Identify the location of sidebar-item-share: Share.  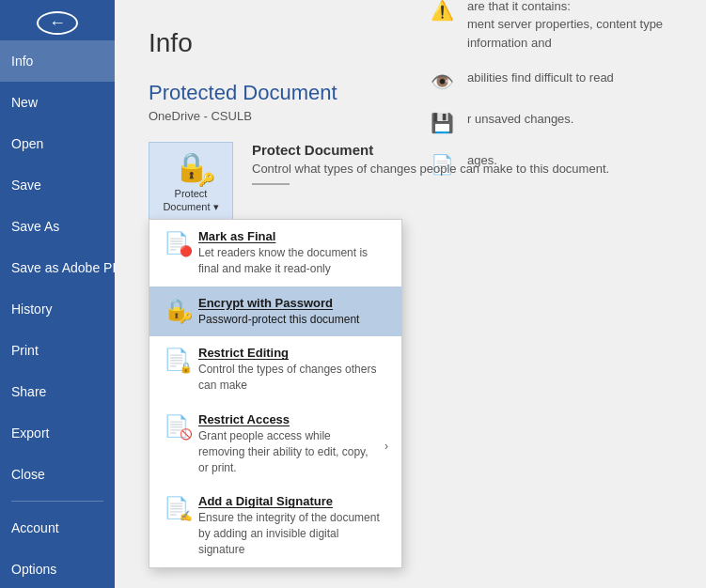
(57, 392).